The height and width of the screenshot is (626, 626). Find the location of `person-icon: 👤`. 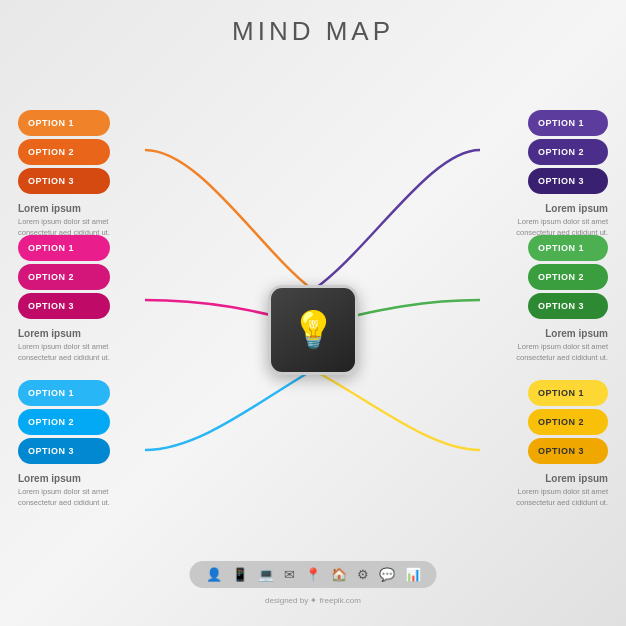

person-icon: 👤 is located at coordinates (214, 574).